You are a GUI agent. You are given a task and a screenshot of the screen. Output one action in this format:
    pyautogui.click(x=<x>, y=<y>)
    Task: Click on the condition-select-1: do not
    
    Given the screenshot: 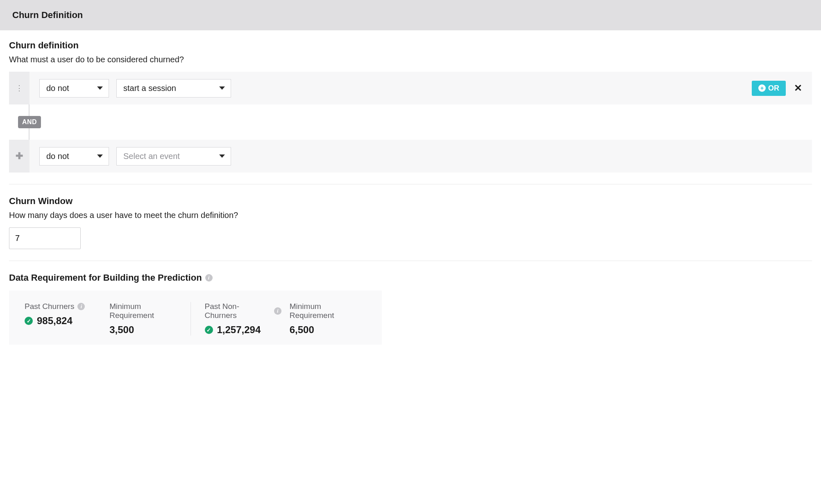 What is the action you would take?
    pyautogui.click(x=74, y=89)
    